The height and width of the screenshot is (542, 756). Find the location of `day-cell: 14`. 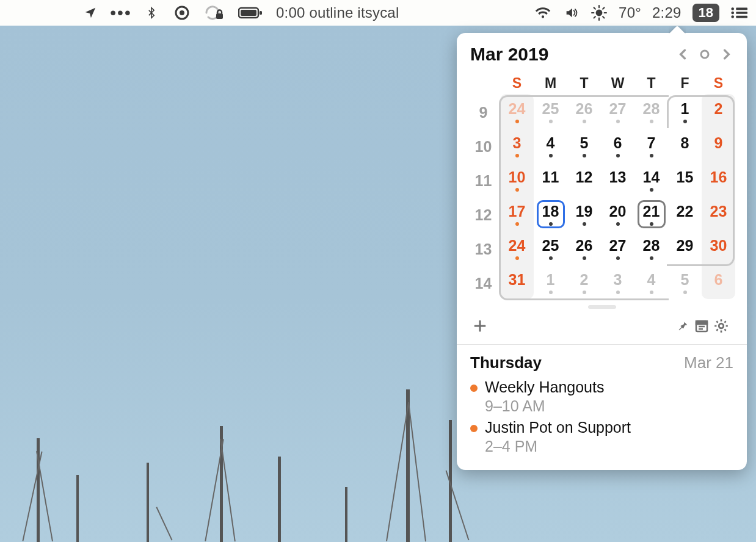

day-cell: 14 is located at coordinates (651, 181).